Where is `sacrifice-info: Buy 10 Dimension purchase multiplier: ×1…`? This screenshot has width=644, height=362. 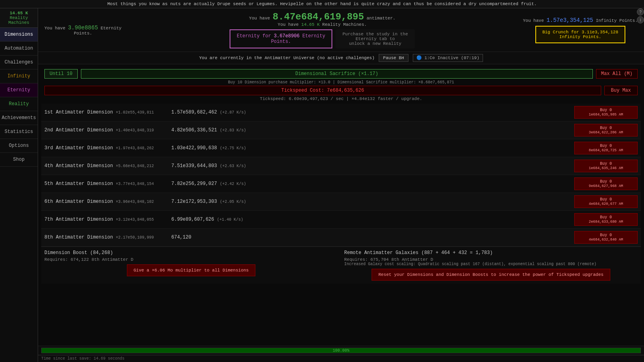 sacrifice-info: Buy 10 Dimension purchase multiplier: ×1… is located at coordinates (341, 83).